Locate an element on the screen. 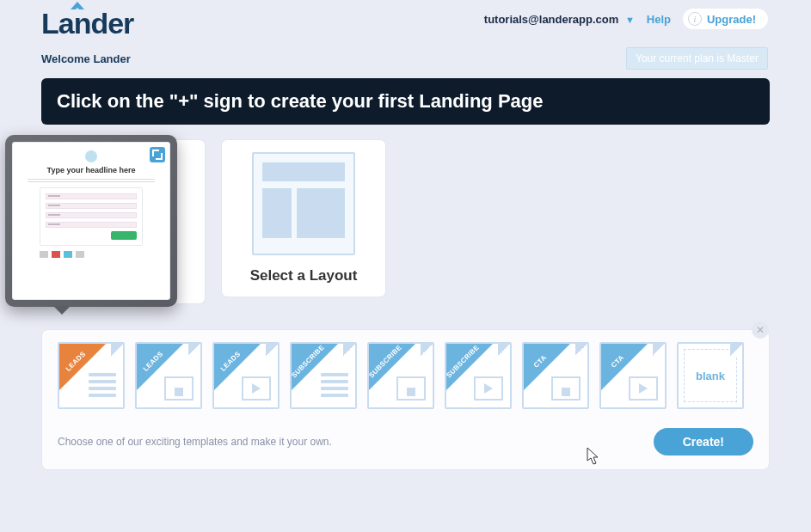 The height and width of the screenshot is (532, 811). create-button: Create! is located at coordinates (703, 442).